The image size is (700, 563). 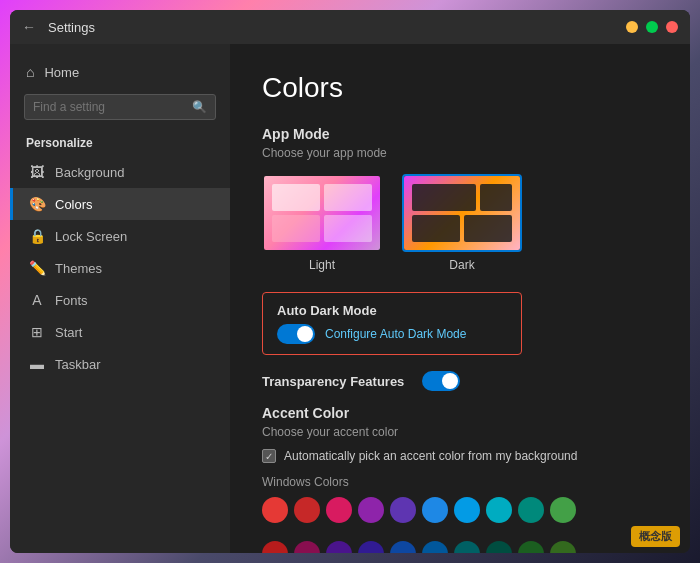 I want to click on sidebar-item-colors: 🎨 Colors, so click(x=120, y=204).